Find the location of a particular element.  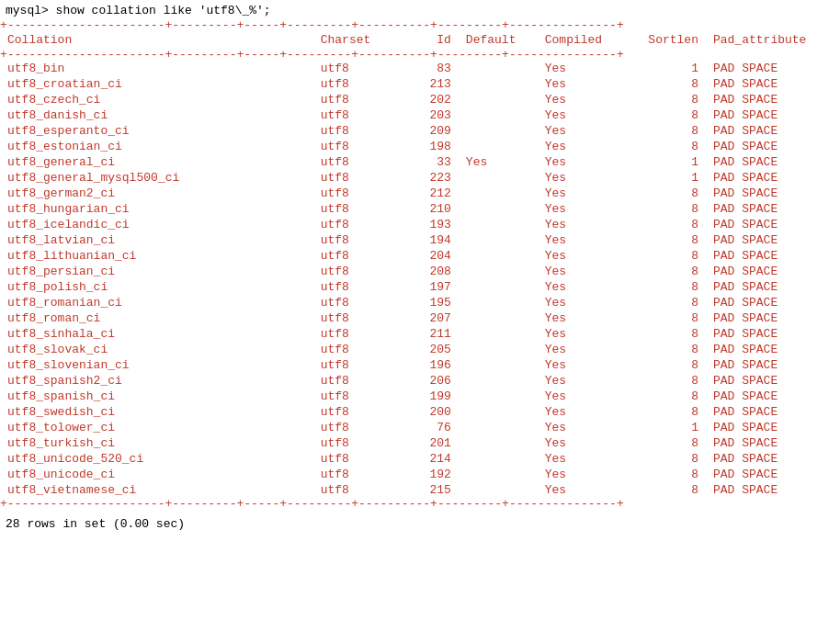

table-row: utf8_estonian_ciutf8198Yes8PAD SPACE is located at coordinates (420, 147).